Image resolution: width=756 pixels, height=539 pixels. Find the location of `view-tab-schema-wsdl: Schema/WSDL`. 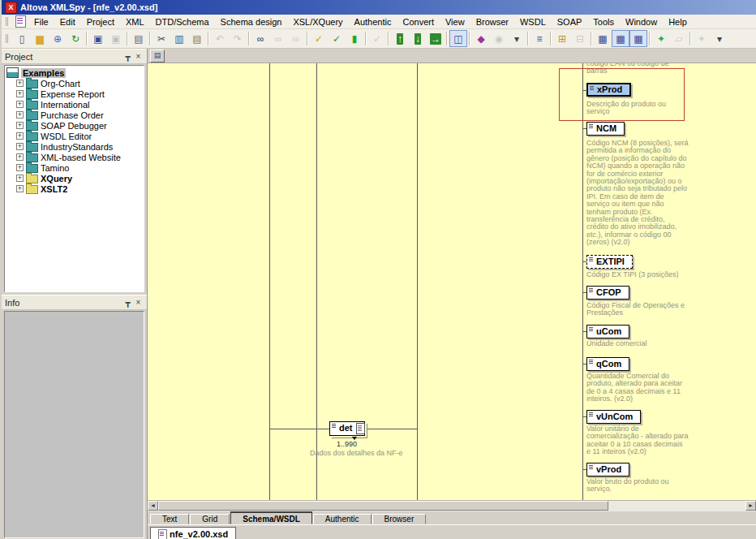

view-tab-schema-wsdl: Schema/WSDL is located at coordinates (271, 518).